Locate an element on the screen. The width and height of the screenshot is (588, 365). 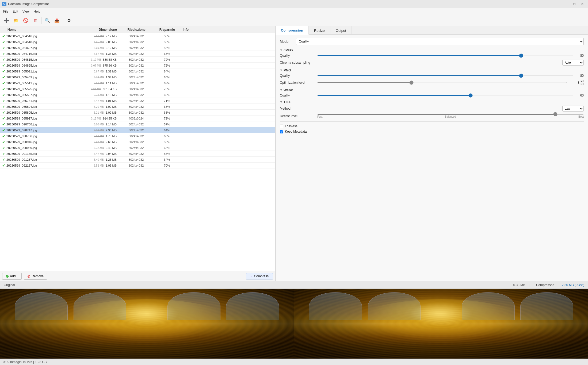
file-savings: 65% is located at coordinates (167, 77).